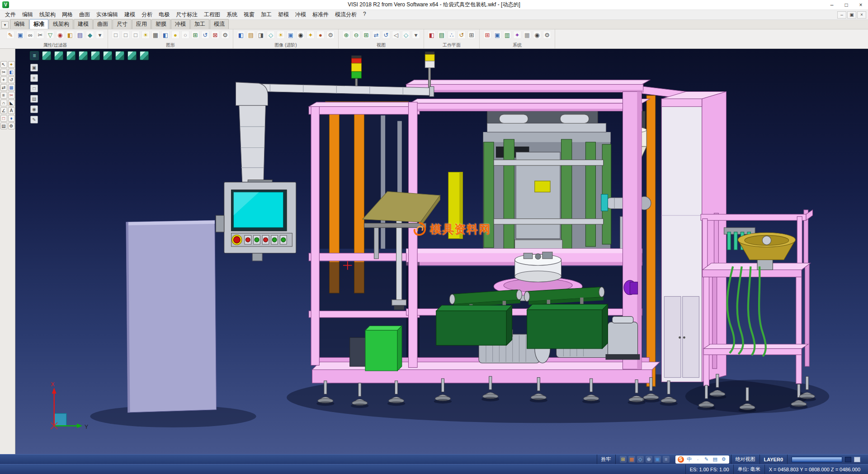 This screenshot has width=868, height=474. What do you see at coordinates (4, 103) in the screenshot?
I see `fillet-icon: ∩` at bounding box center [4, 103].